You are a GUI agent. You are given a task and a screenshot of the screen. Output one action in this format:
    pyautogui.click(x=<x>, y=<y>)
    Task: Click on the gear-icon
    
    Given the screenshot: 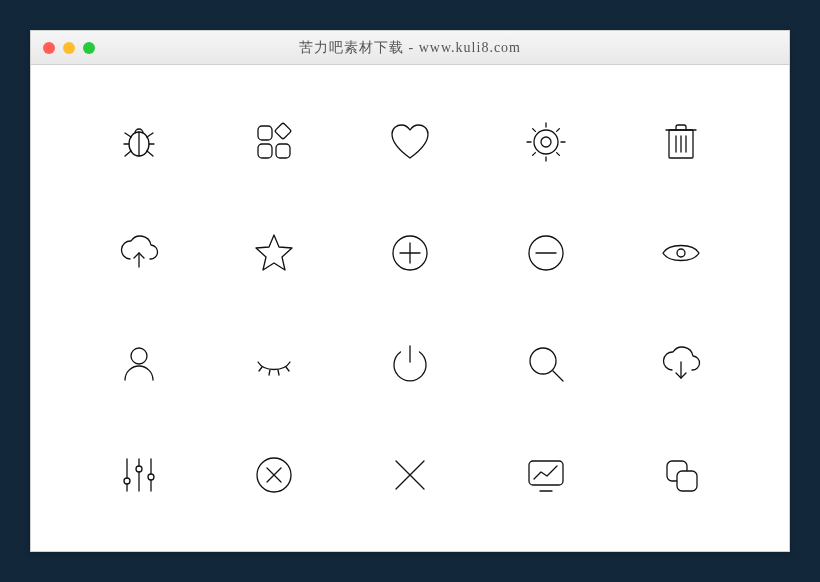 What is the action you would take?
    pyautogui.click(x=546, y=142)
    